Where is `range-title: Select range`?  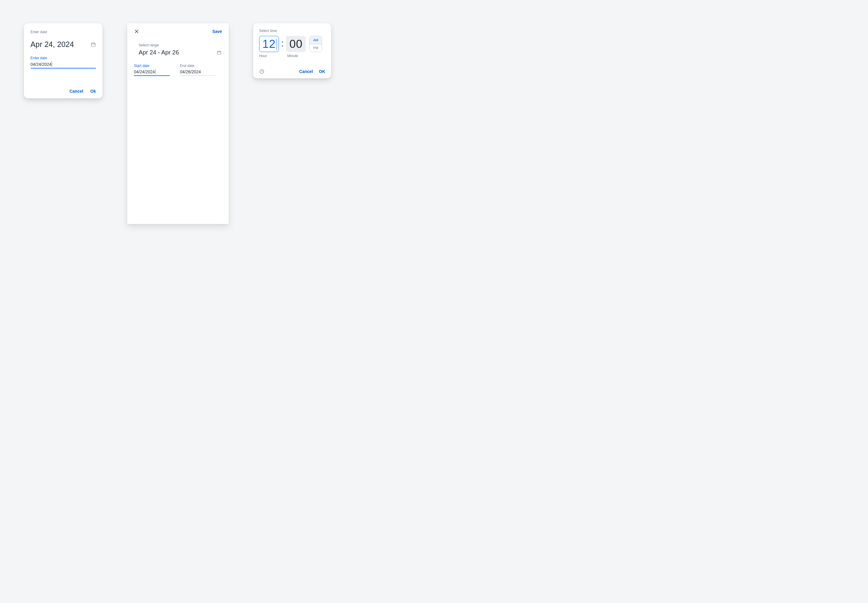 range-title: Select range is located at coordinates (180, 45).